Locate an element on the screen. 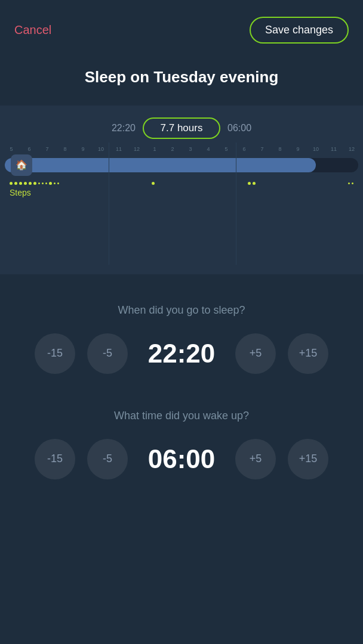 This screenshot has width=363, height=644. sleep-bar-fill is located at coordinates (160, 165).